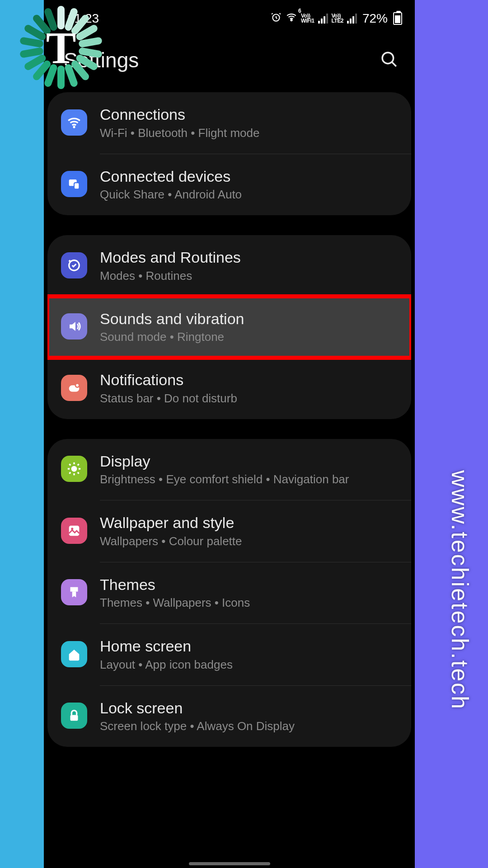  What do you see at coordinates (74, 123) in the screenshot?
I see `wifi-icon` at bounding box center [74, 123].